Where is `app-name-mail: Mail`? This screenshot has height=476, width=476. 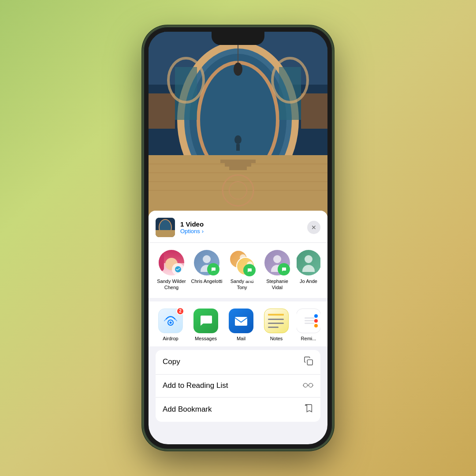 app-name-mail: Mail is located at coordinates (241, 338).